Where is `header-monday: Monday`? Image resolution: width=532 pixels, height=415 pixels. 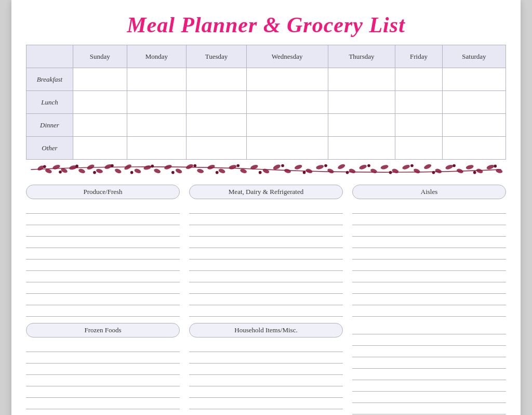 header-monday: Monday is located at coordinates (157, 57).